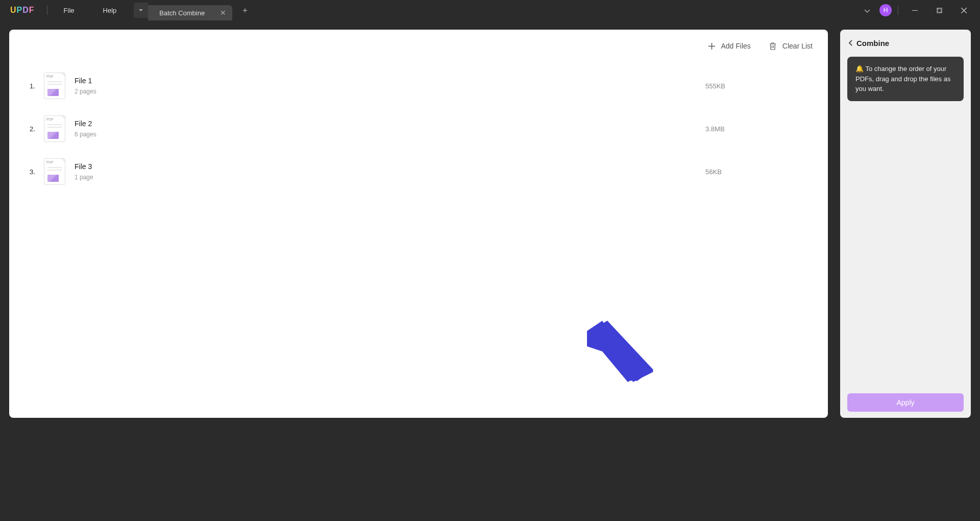 The width and height of the screenshot is (980, 521). Describe the element at coordinates (390, 124) in the screenshot. I see `file-name: File 2` at that location.